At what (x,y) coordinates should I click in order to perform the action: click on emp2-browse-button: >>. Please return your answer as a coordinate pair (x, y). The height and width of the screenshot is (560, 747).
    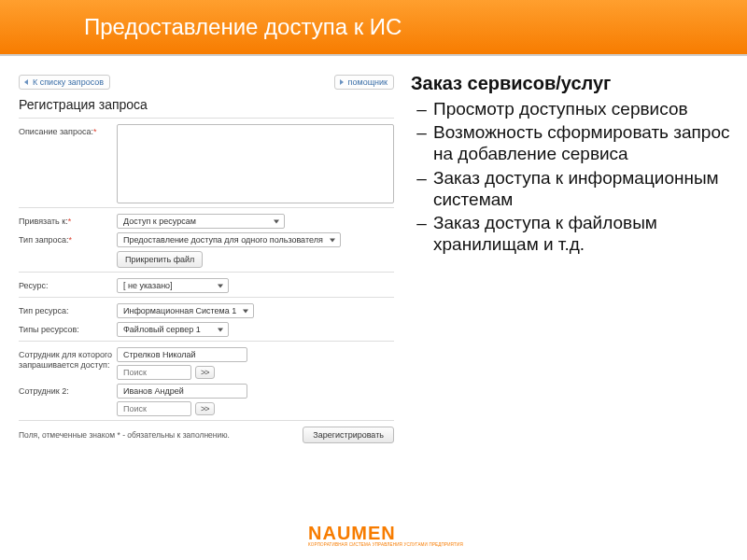
    Looking at the image, I should click on (205, 409).